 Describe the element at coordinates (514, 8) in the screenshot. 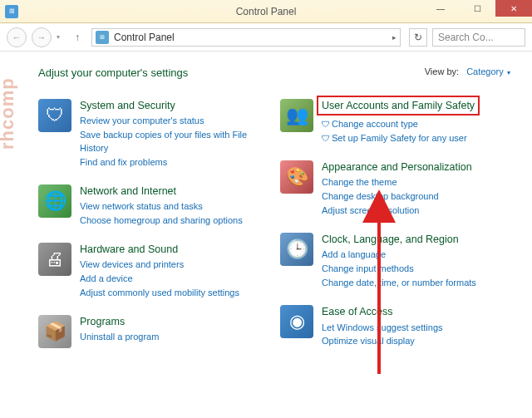

I see `close-button: ✕` at that location.